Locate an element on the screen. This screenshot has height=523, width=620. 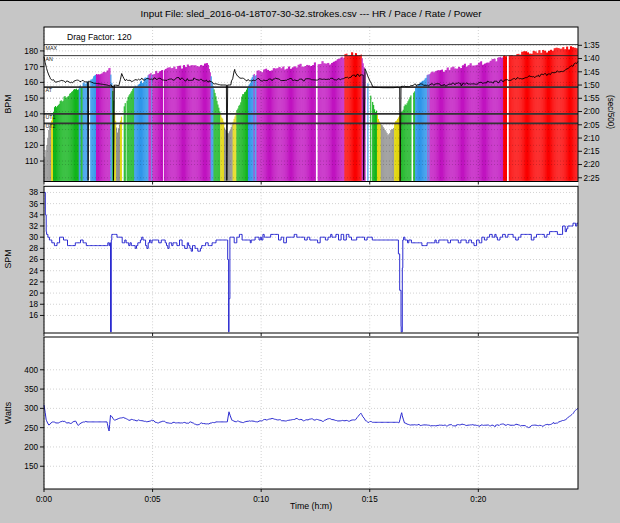
watts-tick-label: 400 is located at coordinates (31, 370).